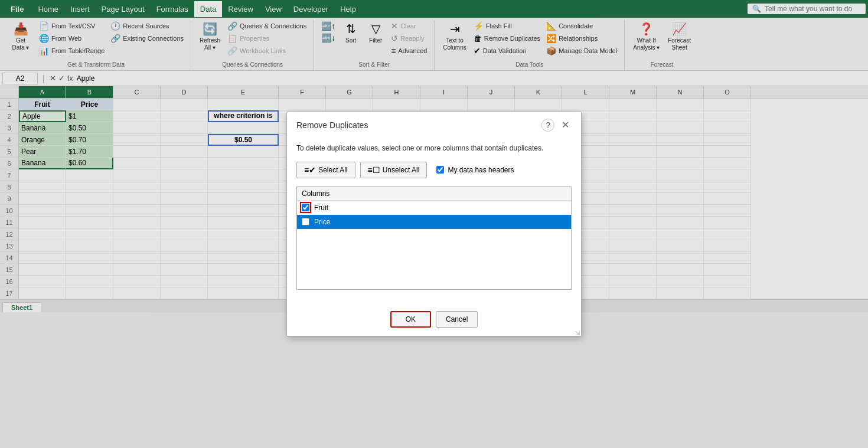 This screenshot has width=868, height=448. I want to click on dialog-description: To delete duplicate values, select one o…, so click(434, 149).